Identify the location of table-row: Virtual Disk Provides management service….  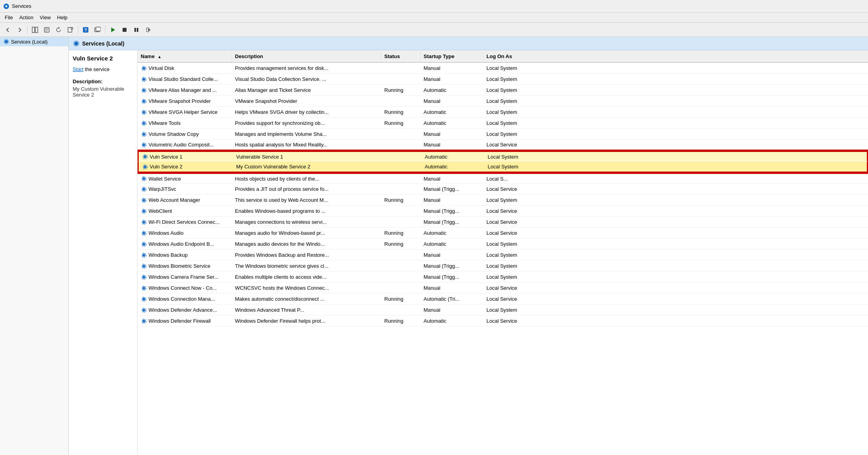
(503, 68).